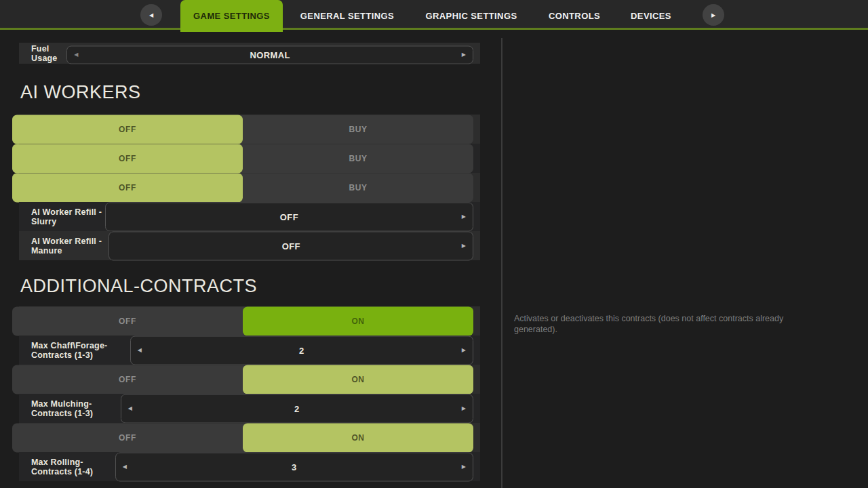 This screenshot has width=868, height=488. What do you see at coordinates (670, 324) in the screenshot?
I see `setting-description-text: Activates or deactivates this contracts …` at bounding box center [670, 324].